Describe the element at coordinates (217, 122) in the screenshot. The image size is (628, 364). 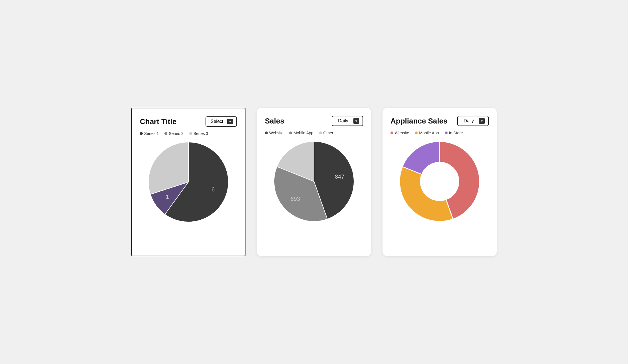
I see `dropdown-label: Select` at that location.